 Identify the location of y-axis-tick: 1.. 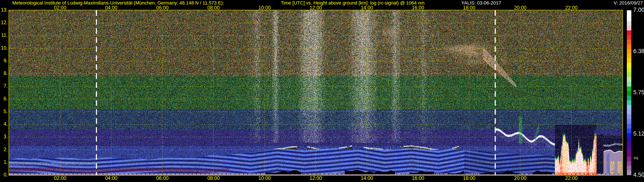
(4, 162).